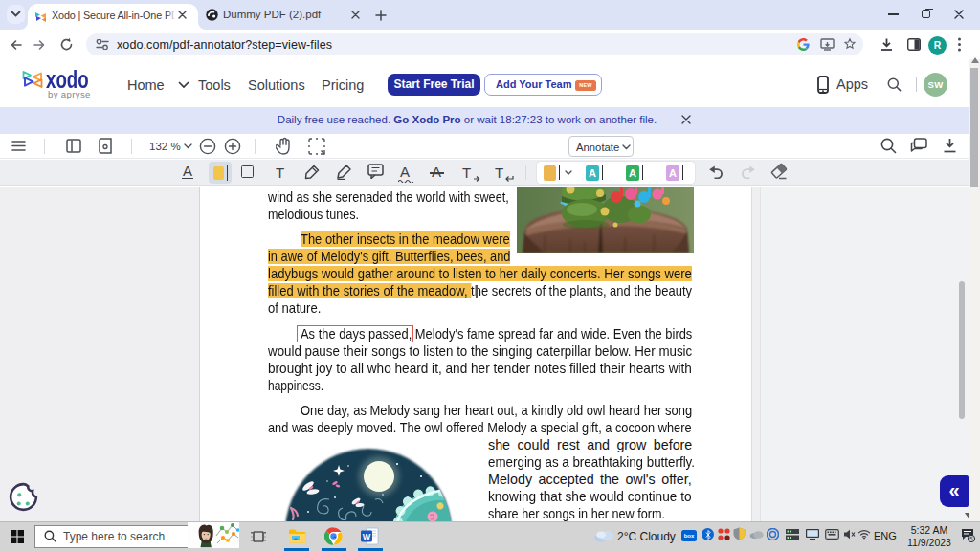 This screenshot has width=980, height=551. I want to click on svg-text: W, so click(368, 537).